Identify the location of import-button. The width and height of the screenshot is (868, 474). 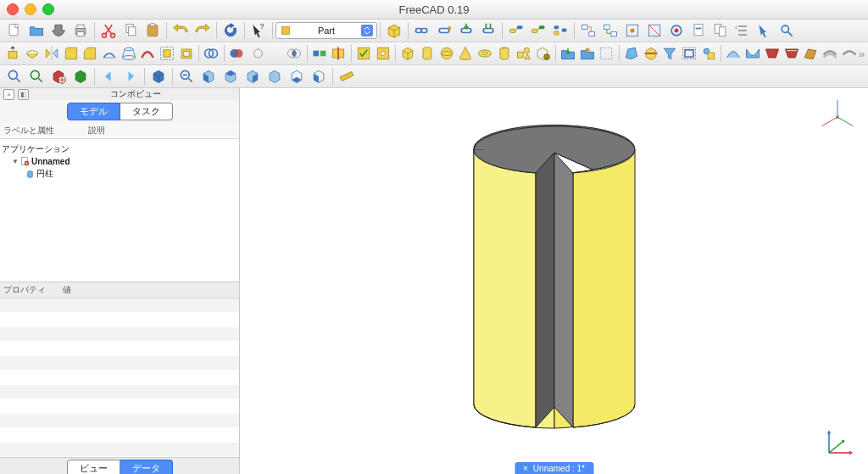
(568, 53).